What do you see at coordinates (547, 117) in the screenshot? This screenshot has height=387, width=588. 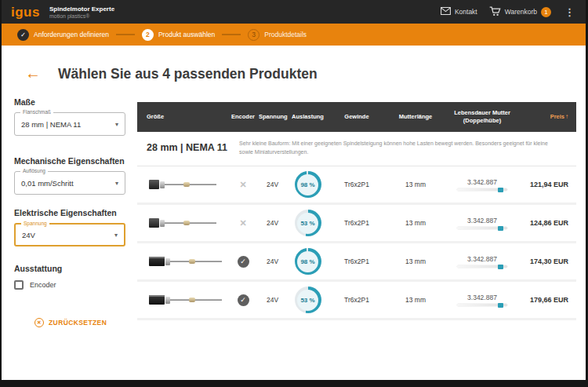 I see `col-preis-sort: Preis↑` at bounding box center [547, 117].